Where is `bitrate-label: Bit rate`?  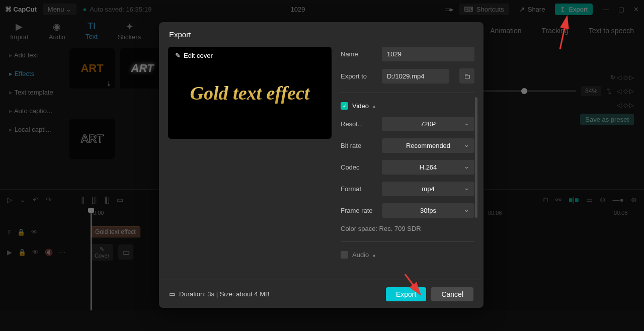
bitrate-label: Bit rate is located at coordinates (358, 146).